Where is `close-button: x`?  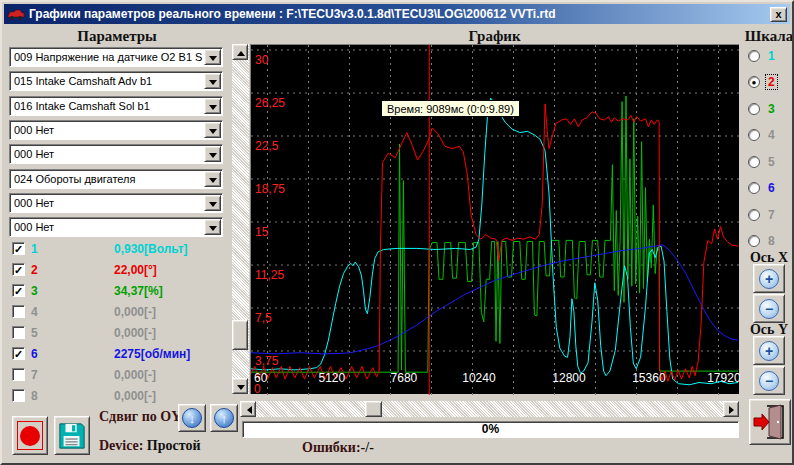
close-button: x is located at coordinates (778, 14).